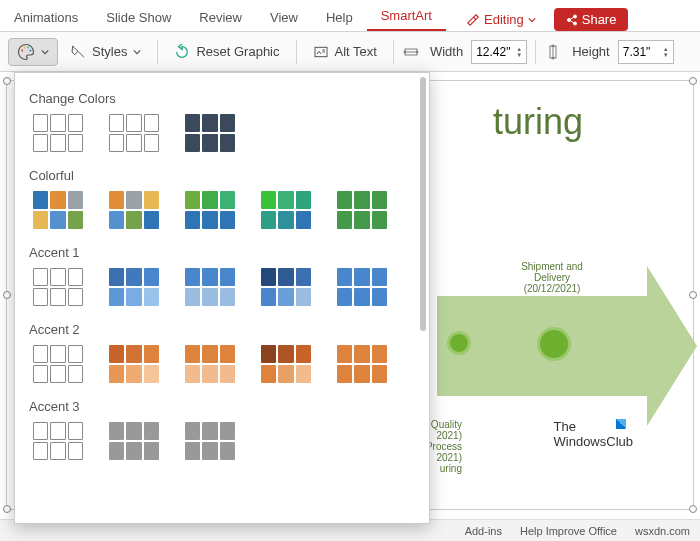 This screenshot has height=541, width=700. I want to click on tab-slideshow: Slide Show, so click(138, 18).